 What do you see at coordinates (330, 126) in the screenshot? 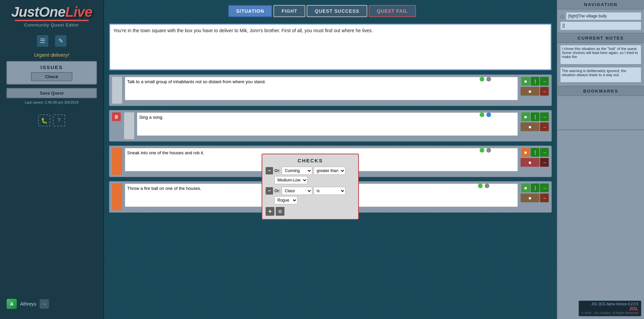
I see `choice-row-2: 🗑 ■ ⋮ → ■ → ▶` at bounding box center [330, 126].